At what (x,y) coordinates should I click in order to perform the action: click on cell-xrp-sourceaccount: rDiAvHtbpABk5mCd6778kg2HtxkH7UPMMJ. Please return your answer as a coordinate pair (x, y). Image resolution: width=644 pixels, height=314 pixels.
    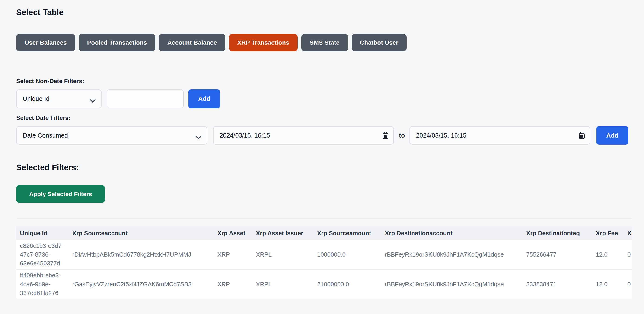
    Looking at the image, I should click on (141, 255).